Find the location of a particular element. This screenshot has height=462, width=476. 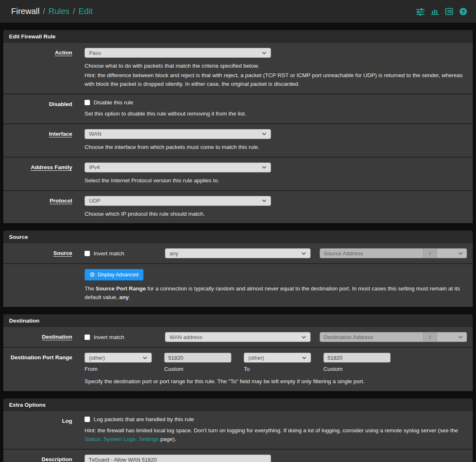

destination-address-input is located at coordinates (372, 337).